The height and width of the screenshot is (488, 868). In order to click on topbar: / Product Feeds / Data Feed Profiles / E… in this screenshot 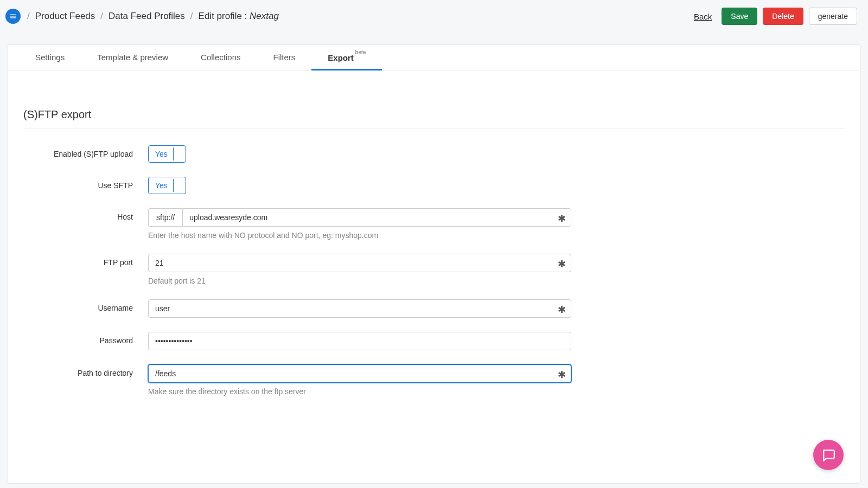, I will do `click(434, 16)`.